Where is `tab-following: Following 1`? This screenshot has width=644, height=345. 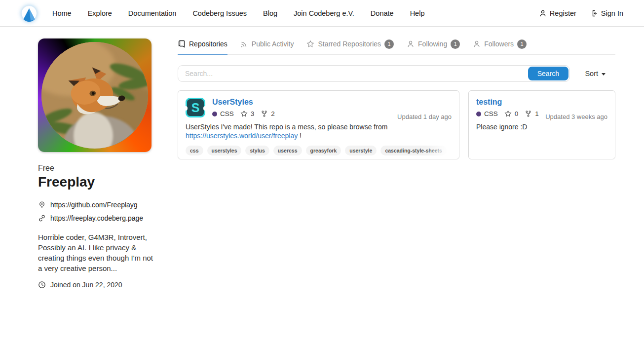
tab-following: Following 1 is located at coordinates (433, 46).